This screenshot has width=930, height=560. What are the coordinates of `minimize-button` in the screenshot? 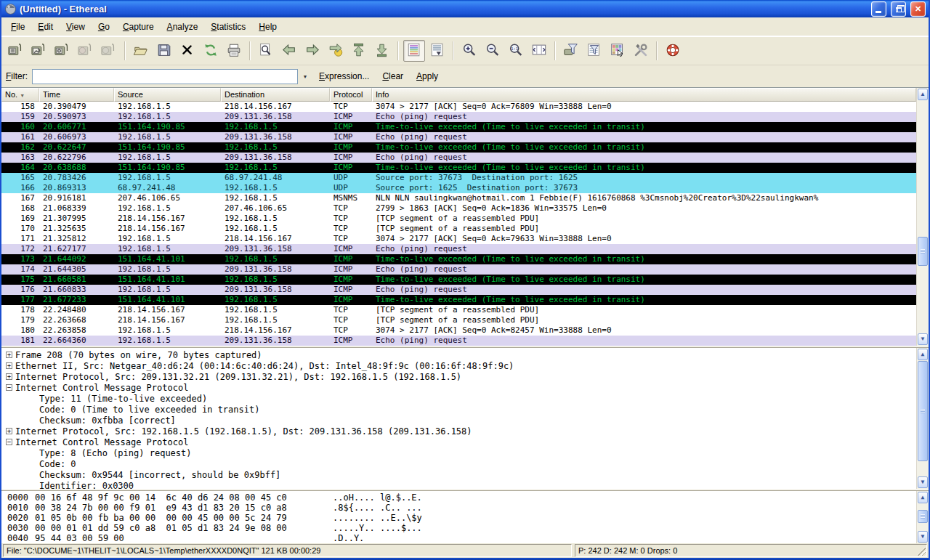 It's located at (879, 9).